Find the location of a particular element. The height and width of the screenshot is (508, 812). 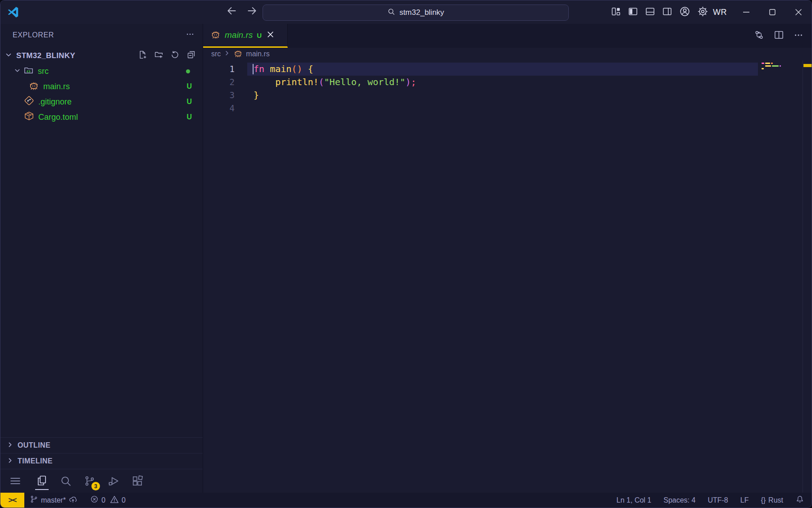

timeline-section: TIMELINE is located at coordinates (102, 461).